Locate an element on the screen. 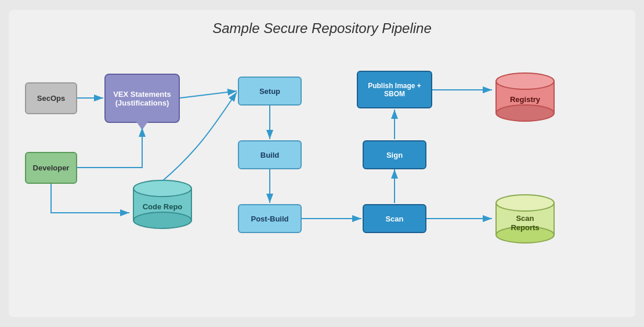 The image size is (644, 327). node-registry: Registry is located at coordinates (525, 97).